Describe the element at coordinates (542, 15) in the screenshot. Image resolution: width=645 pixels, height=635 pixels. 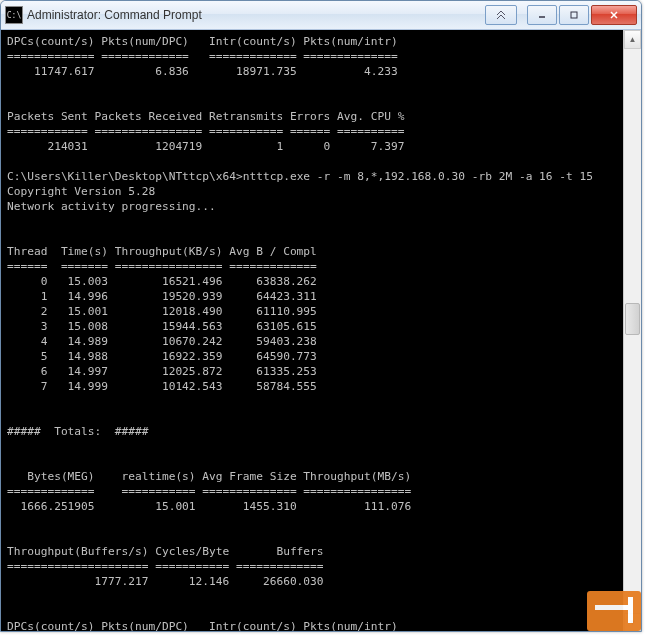
I see `minimize-button` at that location.